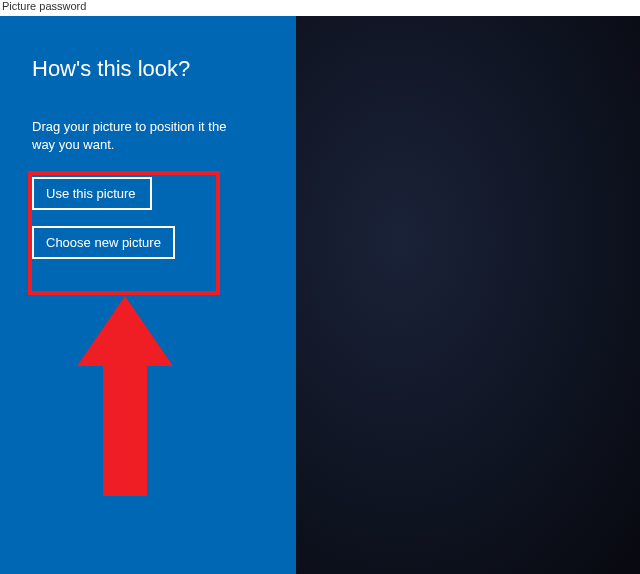  I want to click on window-titlebar: Picture password, so click(320, 8).